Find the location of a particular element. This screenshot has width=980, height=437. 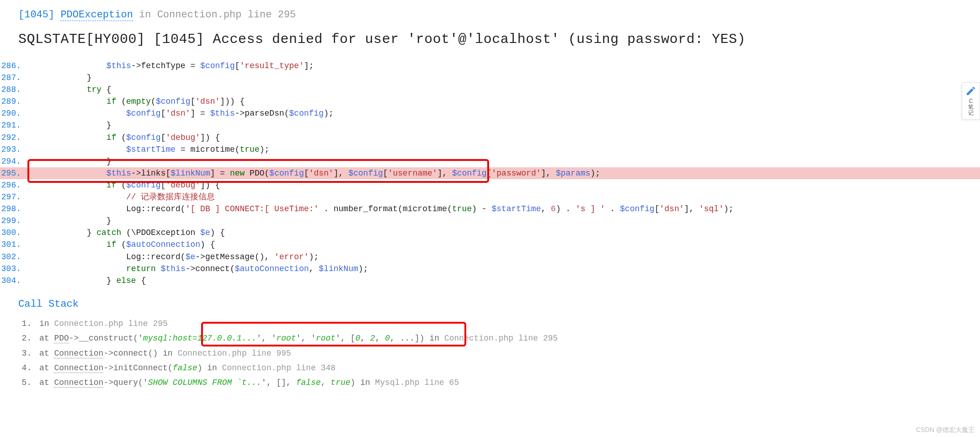

callstack-item: at Connection->connect() in Connection.p… is located at coordinates (499, 353).